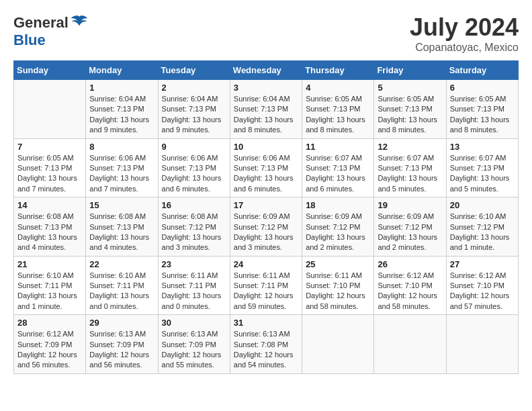 The width and height of the screenshot is (532, 411). I want to click on calendar-day-cell: 22Sunrise: 6:10 AM Sunset: 7:11 PM Dayli…, so click(122, 285).